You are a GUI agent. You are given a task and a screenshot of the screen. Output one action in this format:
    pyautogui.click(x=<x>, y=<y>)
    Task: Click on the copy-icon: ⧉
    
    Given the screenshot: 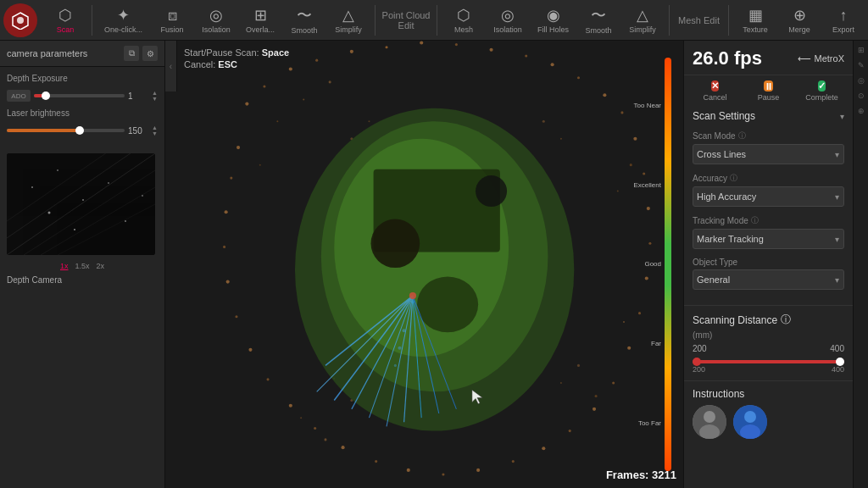 What is the action you would take?
    pyautogui.click(x=131, y=53)
    